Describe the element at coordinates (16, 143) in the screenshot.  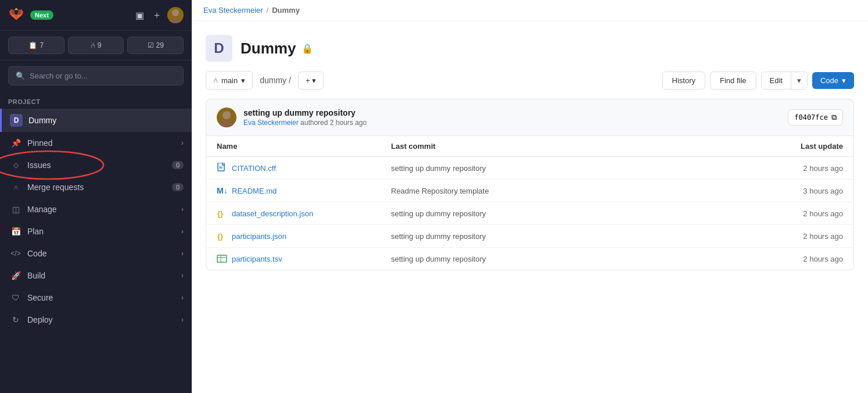
I see `pinned-icon: 📌` at that location.